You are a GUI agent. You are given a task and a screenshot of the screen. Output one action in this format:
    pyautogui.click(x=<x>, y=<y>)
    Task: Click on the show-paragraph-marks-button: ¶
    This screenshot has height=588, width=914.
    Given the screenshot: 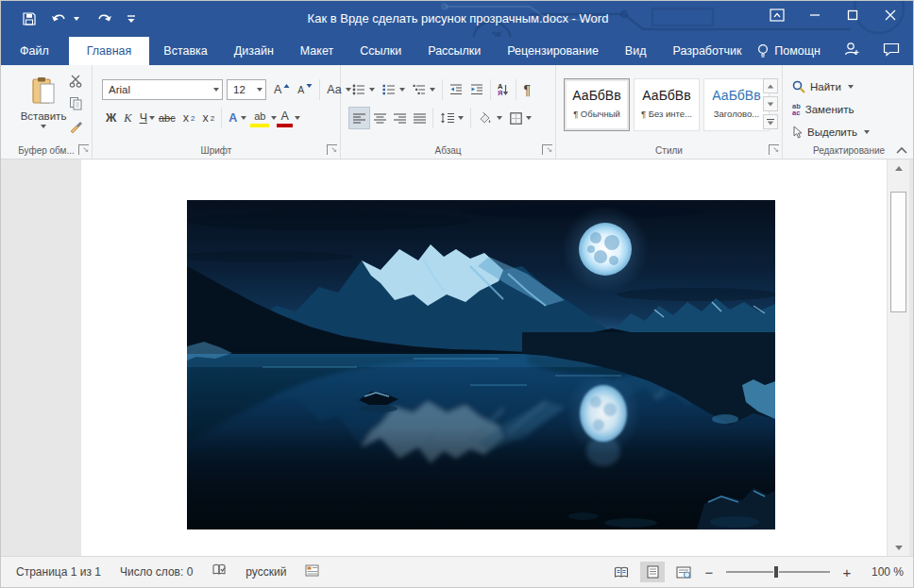 What is the action you would take?
    pyautogui.click(x=527, y=90)
    